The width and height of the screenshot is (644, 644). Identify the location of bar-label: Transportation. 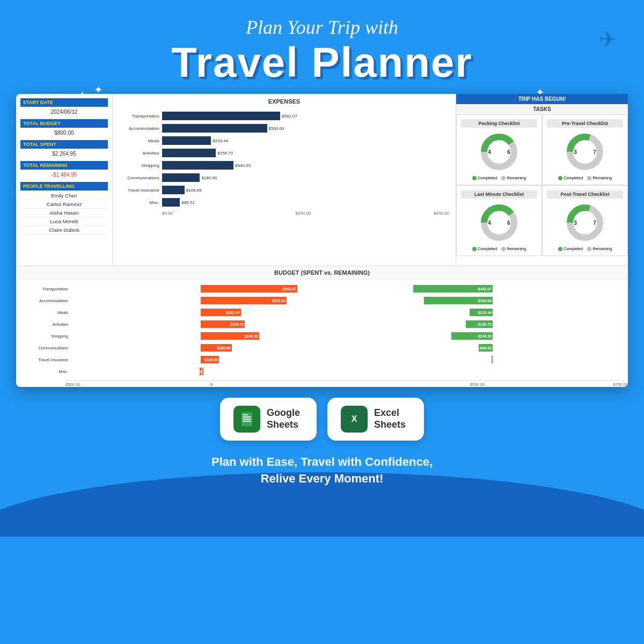
(141, 116).